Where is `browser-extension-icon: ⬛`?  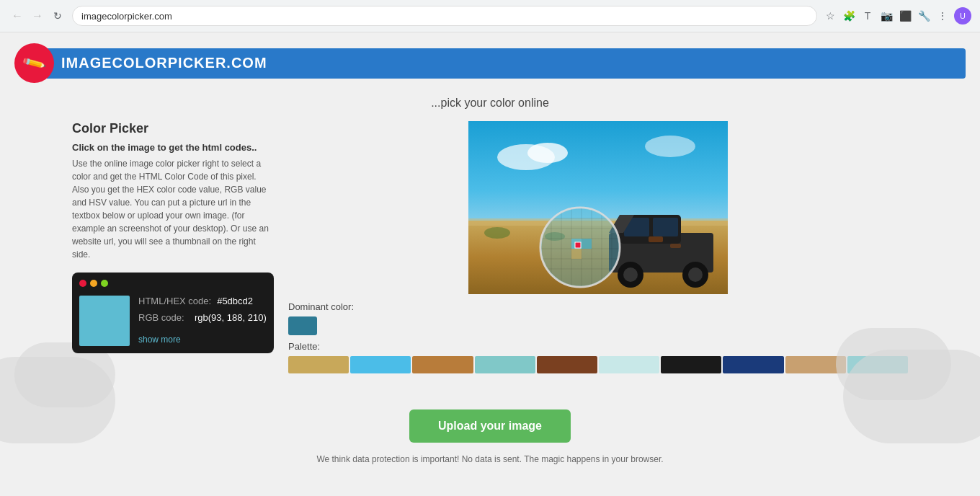
browser-extension-icon: ⬛ is located at coordinates (905, 16).